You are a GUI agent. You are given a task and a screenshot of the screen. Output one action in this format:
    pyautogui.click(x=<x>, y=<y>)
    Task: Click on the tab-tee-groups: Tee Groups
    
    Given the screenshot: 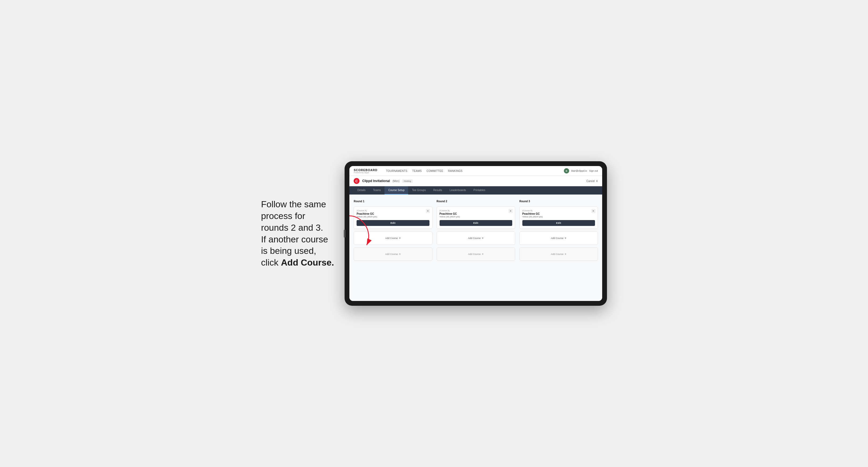 What is the action you would take?
    pyautogui.click(x=419, y=190)
    